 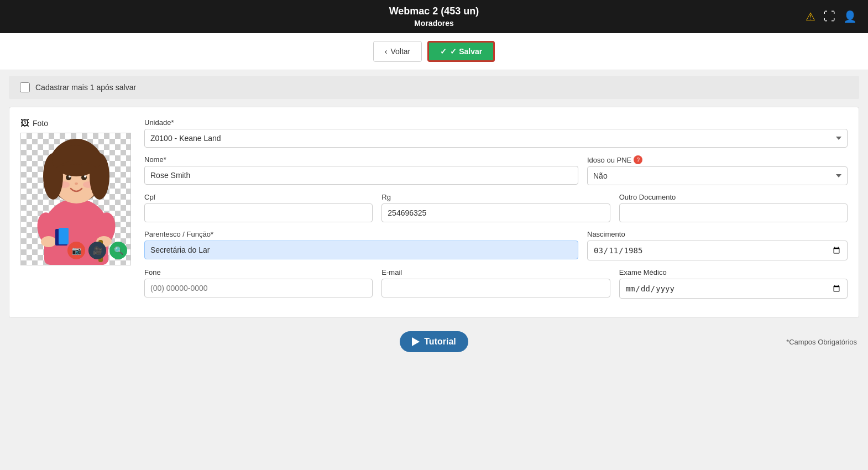 What do you see at coordinates (718, 234) in the screenshot?
I see `nascimento-label: Nascimento` at bounding box center [718, 234].